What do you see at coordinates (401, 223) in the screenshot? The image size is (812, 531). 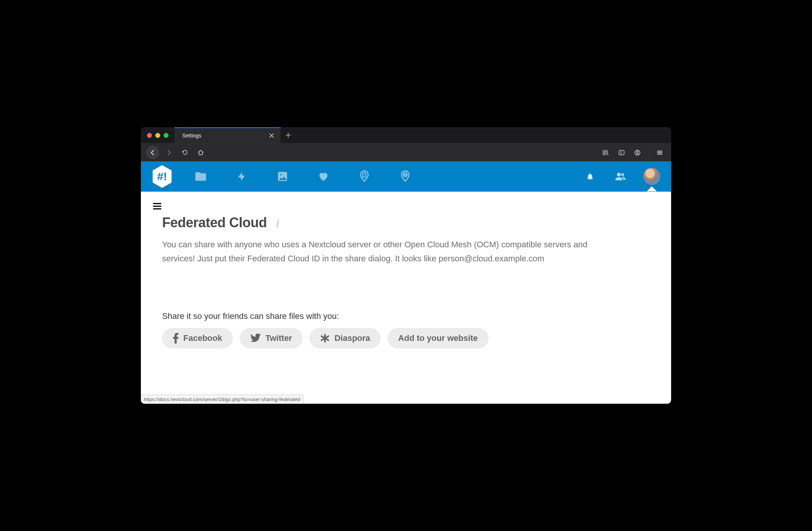 I see `section-heading: Federated Cloud i` at bounding box center [401, 223].